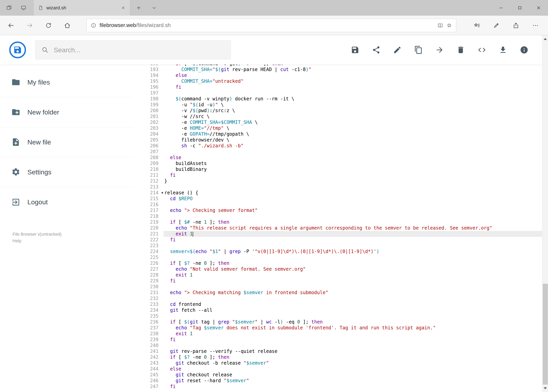 This screenshot has width=548, height=392. Describe the element at coordinates (338, 234) in the screenshot. I see `code-line: 221 exit 1` at that location.